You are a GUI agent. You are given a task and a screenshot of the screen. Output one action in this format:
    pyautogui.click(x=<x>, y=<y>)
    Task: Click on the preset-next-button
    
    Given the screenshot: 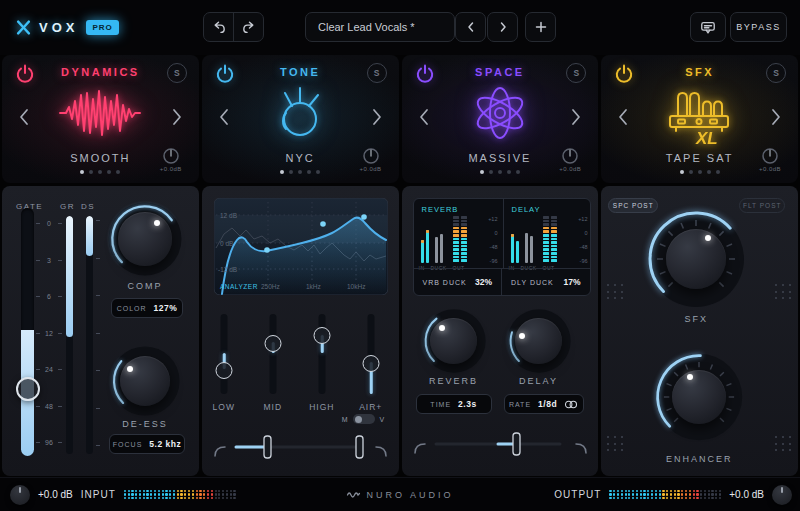 What is the action you would take?
    pyautogui.click(x=502, y=27)
    